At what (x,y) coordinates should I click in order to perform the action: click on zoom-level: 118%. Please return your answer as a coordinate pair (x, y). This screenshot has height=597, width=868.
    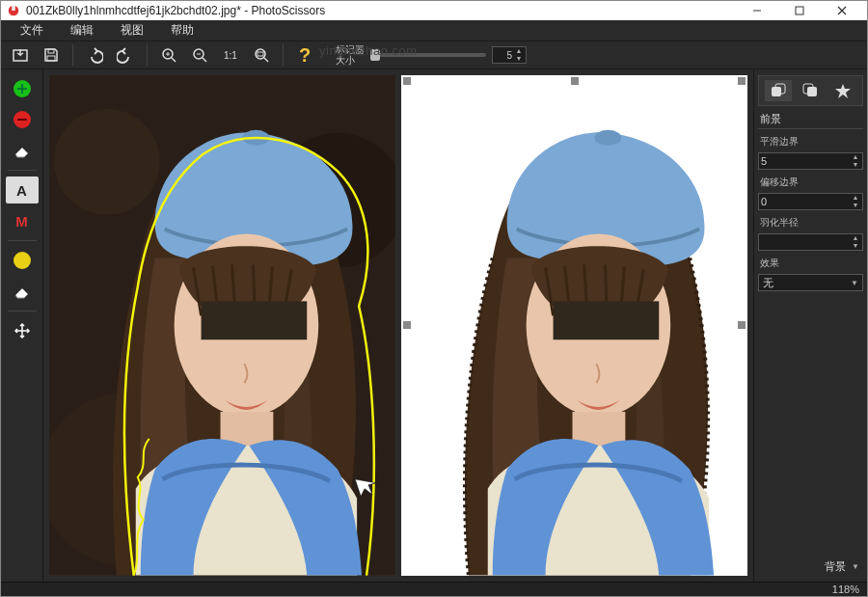
    Looking at the image, I should click on (846, 589).